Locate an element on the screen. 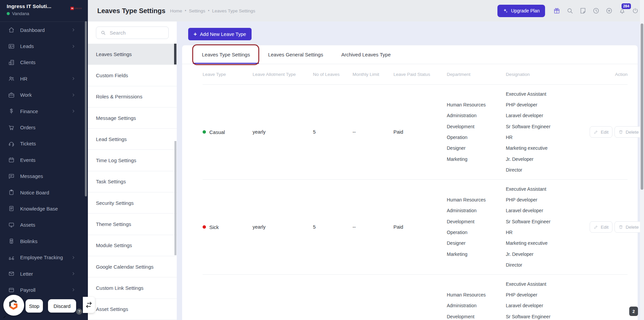  breadcrumb-item-settings: Settings is located at coordinates (197, 11).